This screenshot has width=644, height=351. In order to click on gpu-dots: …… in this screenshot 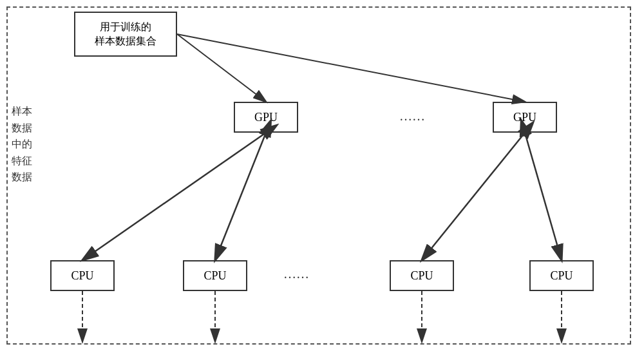, I will do `click(412, 116)`.